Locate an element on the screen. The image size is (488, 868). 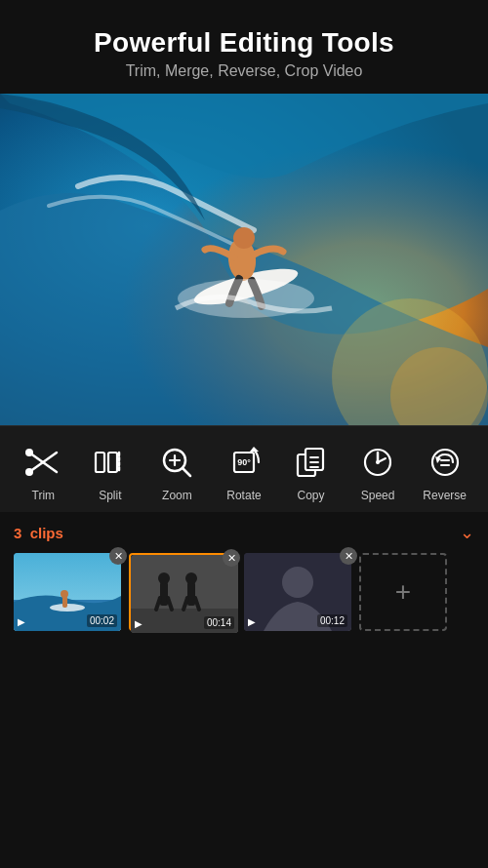
rotate-label: Rotate is located at coordinates (244, 495).